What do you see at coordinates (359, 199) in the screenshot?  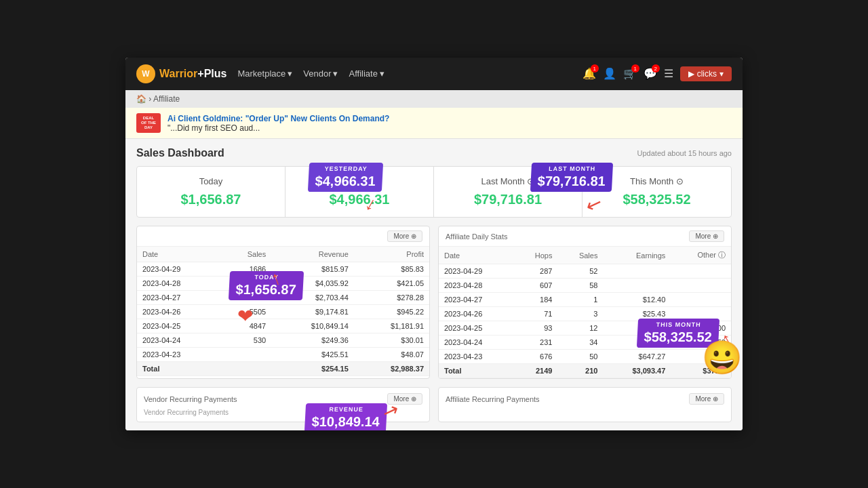 I see `stat-yesterday-value: $4,966.31` at bounding box center [359, 199].